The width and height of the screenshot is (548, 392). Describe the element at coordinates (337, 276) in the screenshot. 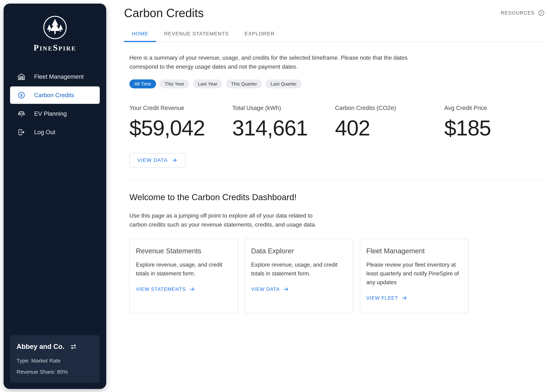

I see `dashboard-cards: Revenue Statements Explore revenue, usag…` at that location.